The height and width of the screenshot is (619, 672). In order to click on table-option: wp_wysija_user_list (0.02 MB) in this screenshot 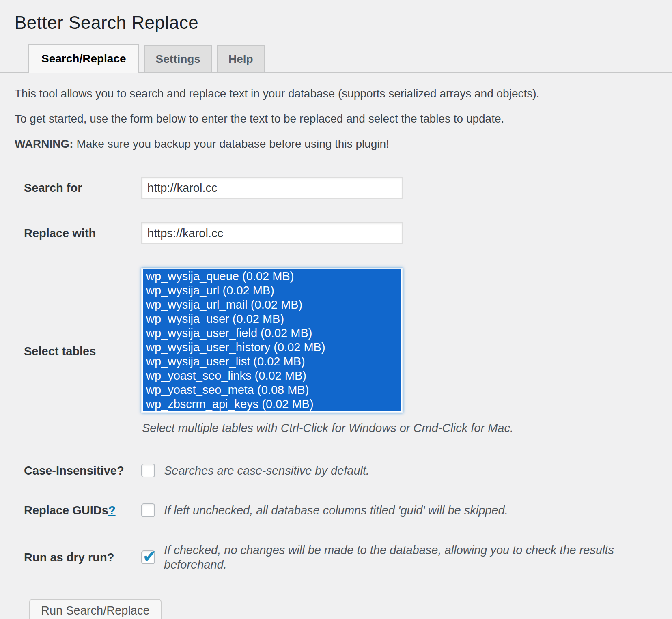, I will do `click(272, 362)`.